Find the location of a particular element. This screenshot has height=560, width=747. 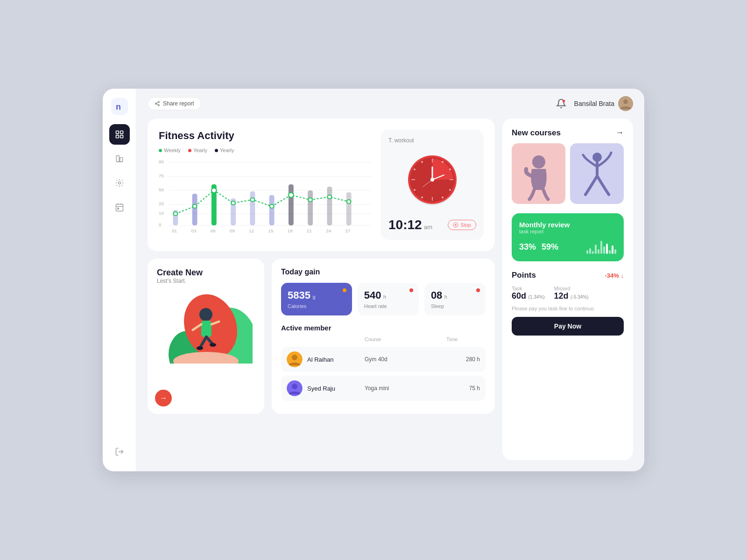

legend-yearly-red: Yearly is located at coordinates (198, 150).